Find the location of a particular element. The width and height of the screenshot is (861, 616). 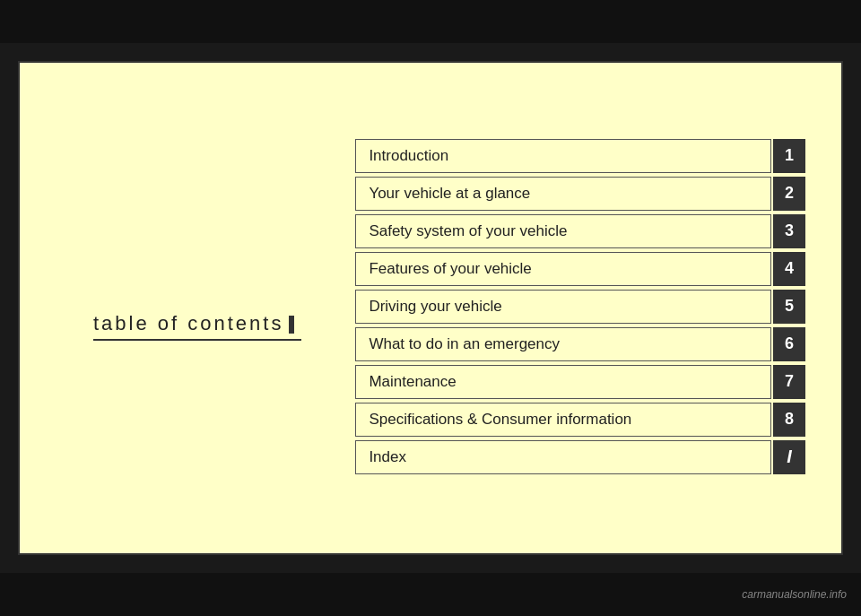

toc-item-driving: Driving your vehicle is located at coordinates (563, 307).